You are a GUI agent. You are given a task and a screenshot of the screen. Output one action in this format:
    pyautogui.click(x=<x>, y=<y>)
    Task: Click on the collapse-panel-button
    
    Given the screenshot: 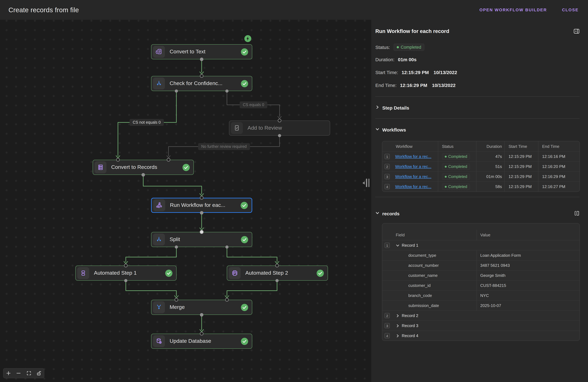 What is the action you would take?
    pyautogui.click(x=577, y=32)
    